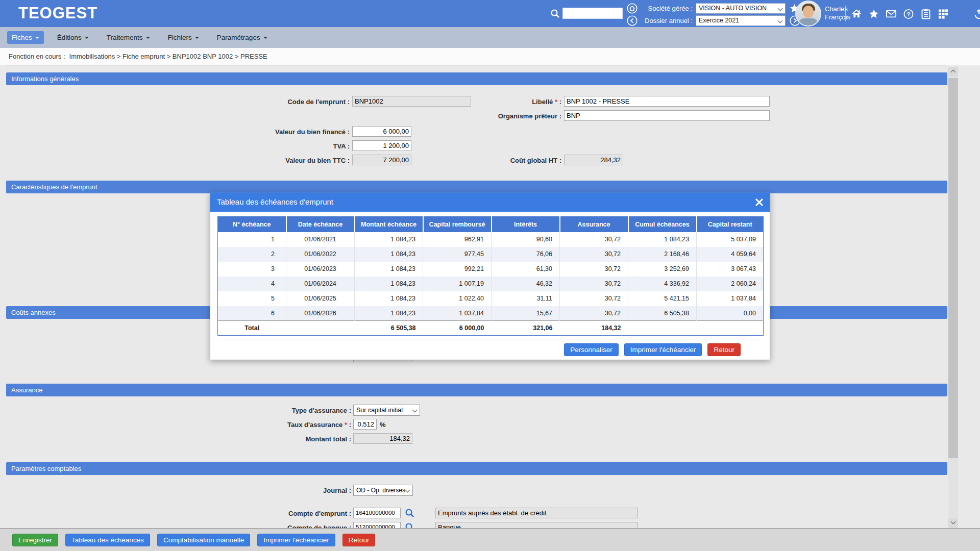 Image resolution: width=980 pixels, height=551 pixels. I want to click on table-row: 201/06/20221 084,23977,4576,0630,722 168…, so click(491, 254).